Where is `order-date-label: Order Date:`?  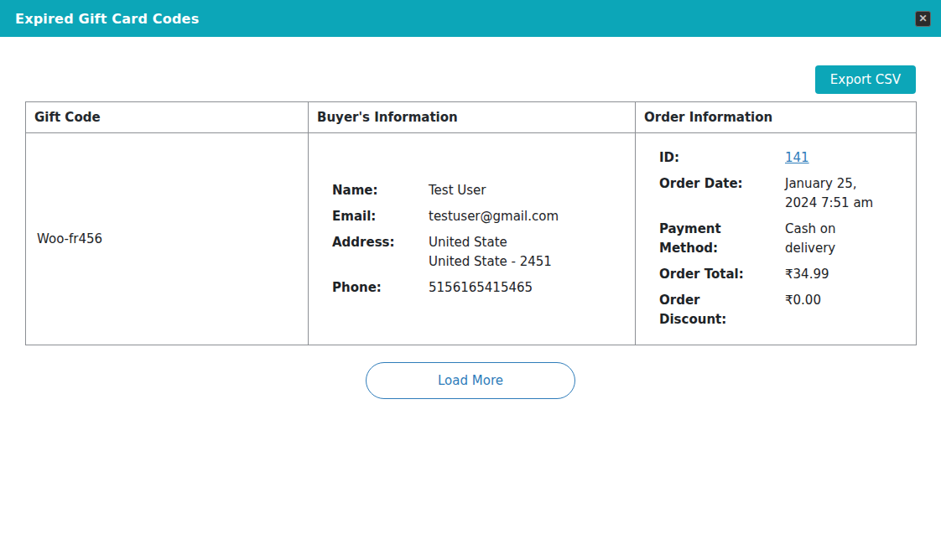
order-date-label: Order Date: is located at coordinates (709, 184).